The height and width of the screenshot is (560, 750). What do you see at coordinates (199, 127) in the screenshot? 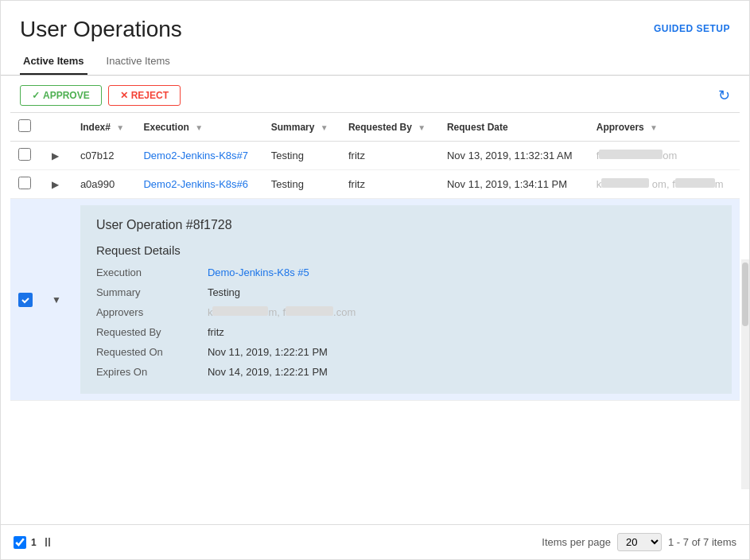
I see `sort-execution-icon: ▼` at bounding box center [199, 127].